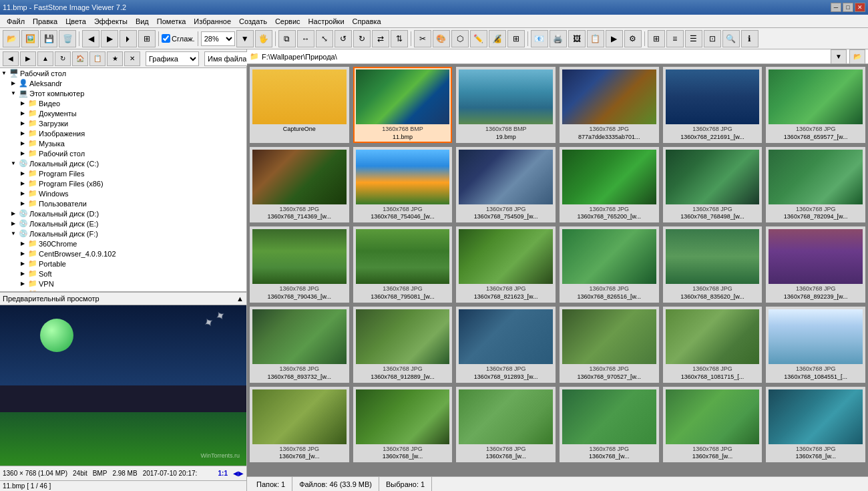 The image size is (868, 491). Describe the element at coordinates (172, 59) in the screenshot. I see `sort-select: Графика` at that location.